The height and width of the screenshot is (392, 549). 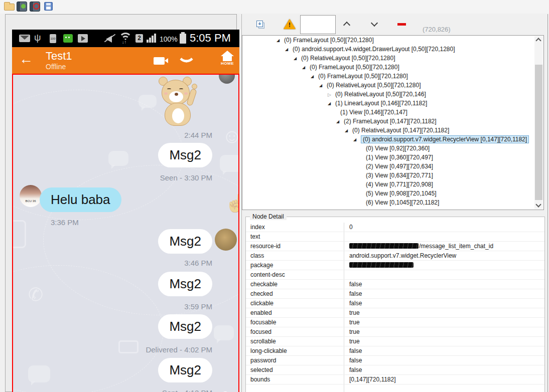 What do you see at coordinates (26, 59) in the screenshot?
I see `back-arrow-icon: ←` at bounding box center [26, 59].